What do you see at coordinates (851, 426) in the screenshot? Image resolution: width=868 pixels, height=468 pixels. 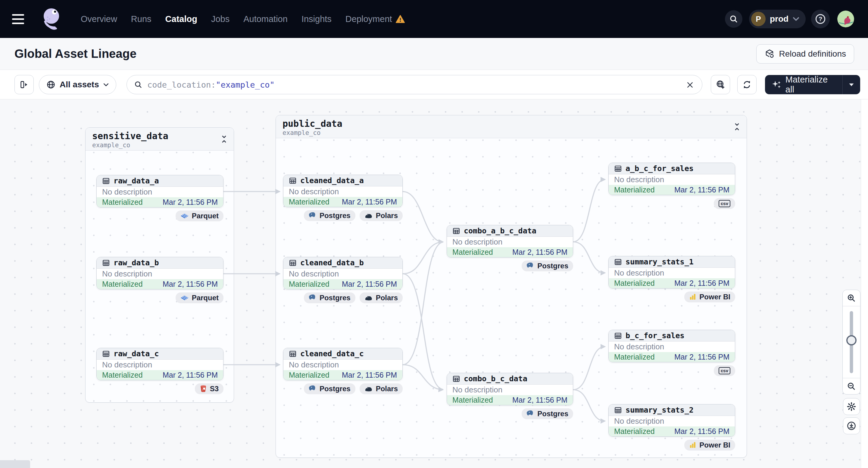 I see `download-icon` at bounding box center [851, 426].